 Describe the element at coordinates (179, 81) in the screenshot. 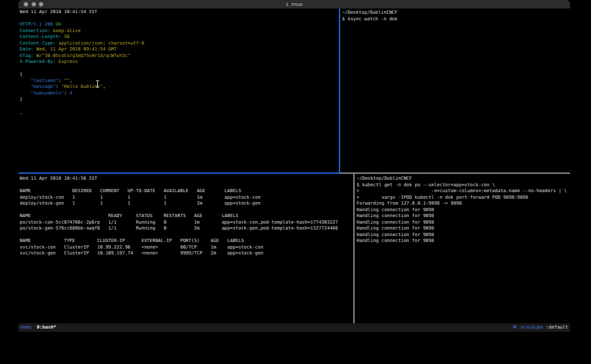

I see `terminal-line: "lastseen": "",` at that location.